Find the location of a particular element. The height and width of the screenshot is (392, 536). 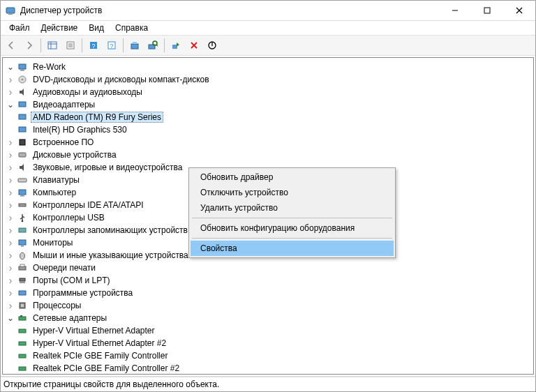

sound-icon is located at coordinates (22, 167).